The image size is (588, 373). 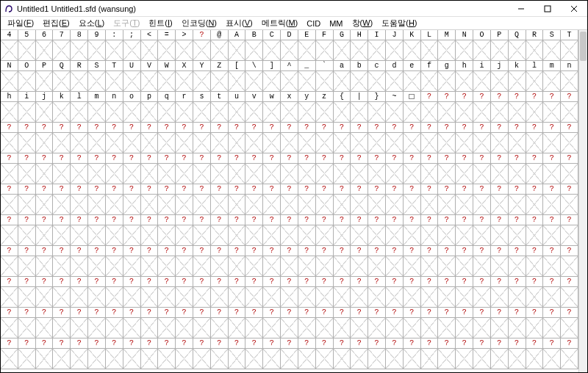 What do you see at coordinates (336, 23) in the screenshot?
I see `menu-item-9: MM` at bounding box center [336, 23].